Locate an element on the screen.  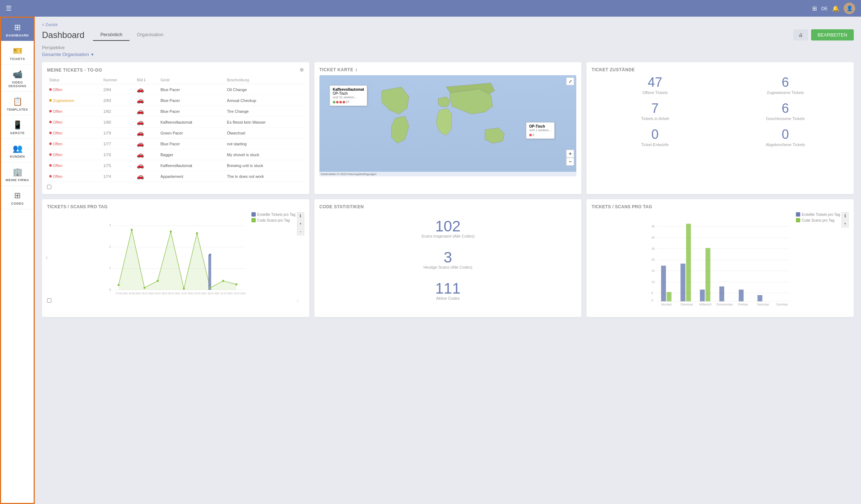
sidebar-item-kunden: 👥 KUNDEN is located at coordinates (17, 150).